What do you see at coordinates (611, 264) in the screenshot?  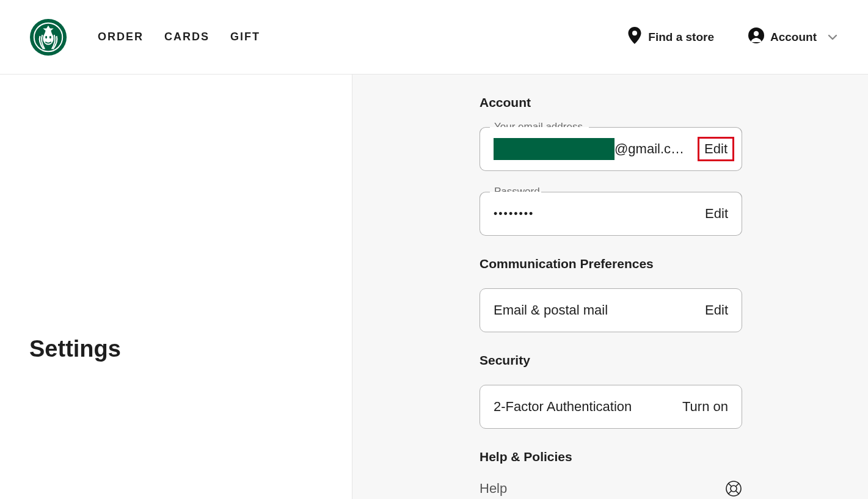 I see `section-title-comm: Communication Preferences` at bounding box center [611, 264].